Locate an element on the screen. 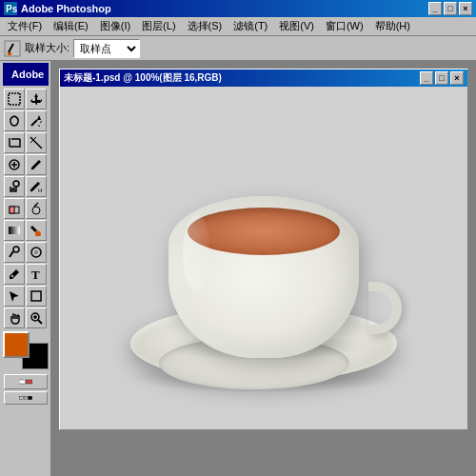 Image resolution: width=476 pixels, height=476 pixels. maximize-button: □ is located at coordinates (450, 9).